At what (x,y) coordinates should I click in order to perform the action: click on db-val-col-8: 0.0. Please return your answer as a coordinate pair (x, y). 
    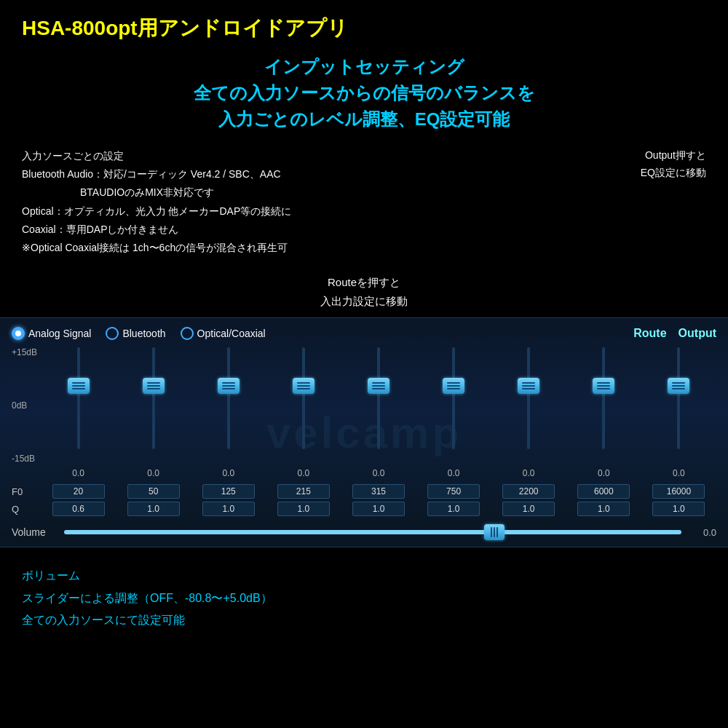
    Looking at the image, I should click on (678, 473).